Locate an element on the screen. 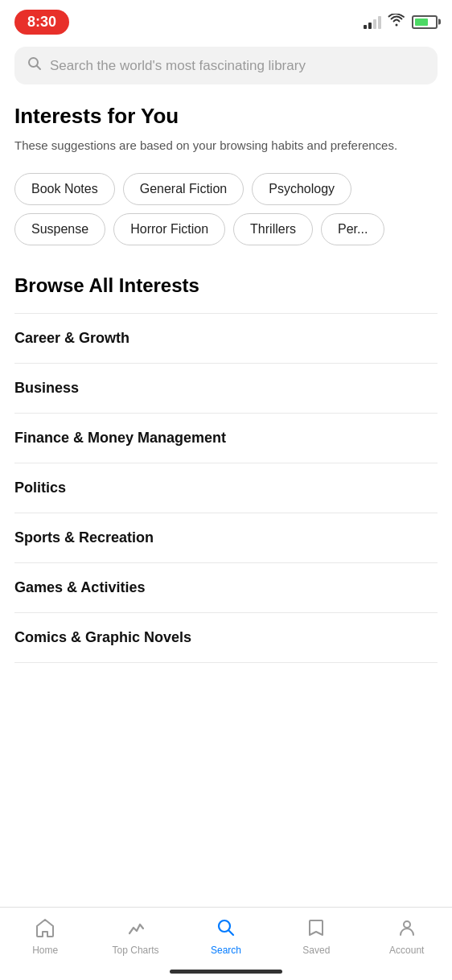 The height and width of the screenshot is (980, 452). interest-tag-psychology: Psychology is located at coordinates (302, 189).